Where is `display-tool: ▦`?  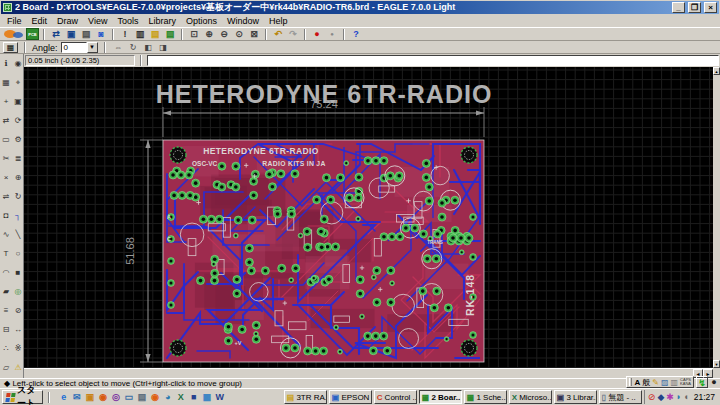 display-tool: ▦ is located at coordinates (6, 82).